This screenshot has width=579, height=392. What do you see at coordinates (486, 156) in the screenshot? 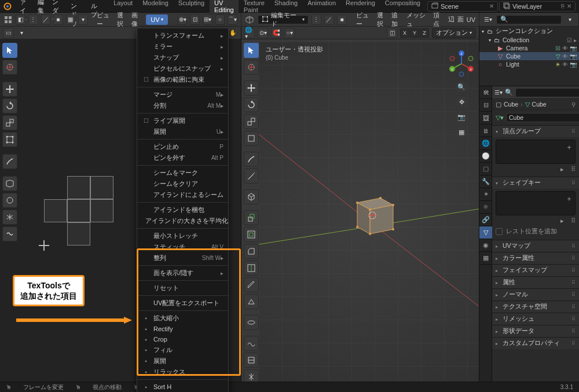
I see `ptab-world: ⚪` at bounding box center [486, 156].